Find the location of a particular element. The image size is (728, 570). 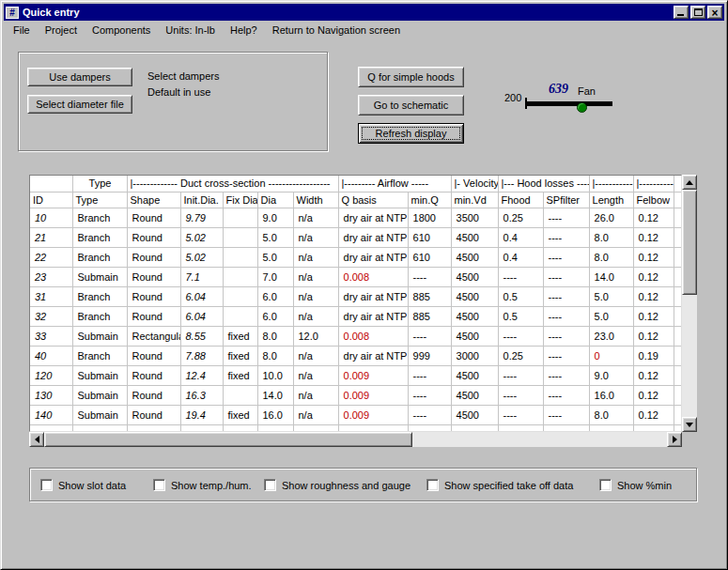

cell: 0 is located at coordinates (611, 355).